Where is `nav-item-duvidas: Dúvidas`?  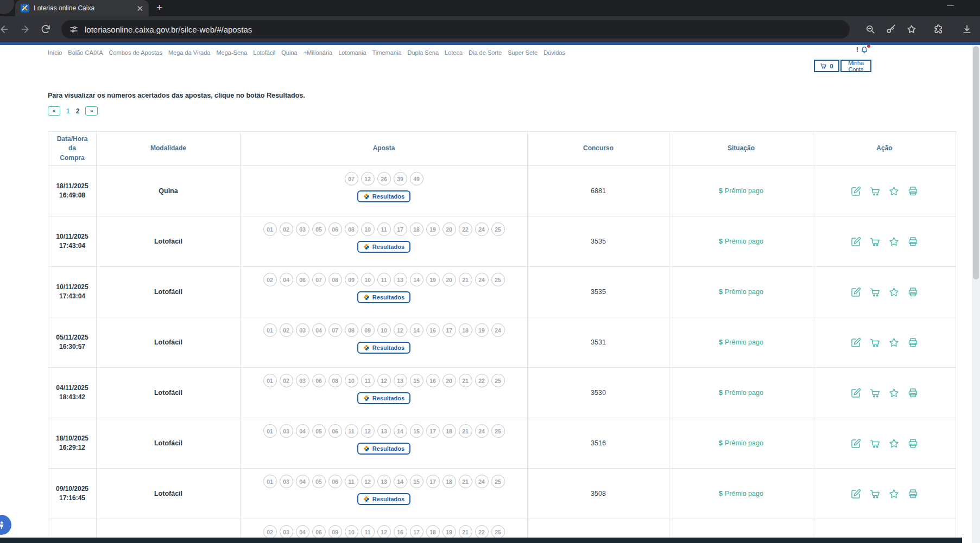 nav-item-duvidas: Dúvidas is located at coordinates (554, 53).